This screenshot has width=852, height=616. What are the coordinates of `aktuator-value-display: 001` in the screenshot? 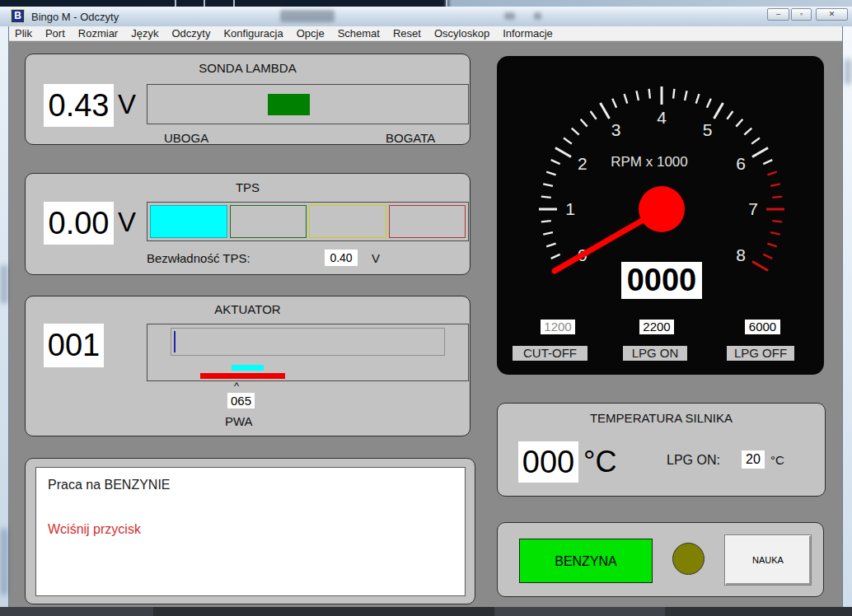 It's located at (74, 346).